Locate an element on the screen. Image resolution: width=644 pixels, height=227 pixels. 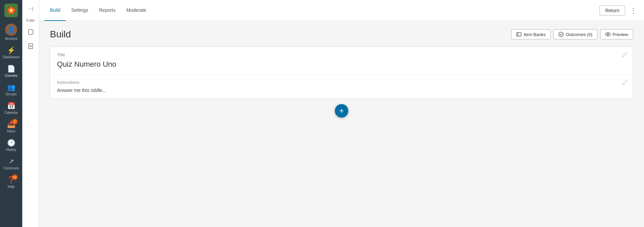
sidebar-item-label: Calendar is located at coordinates (11, 113).